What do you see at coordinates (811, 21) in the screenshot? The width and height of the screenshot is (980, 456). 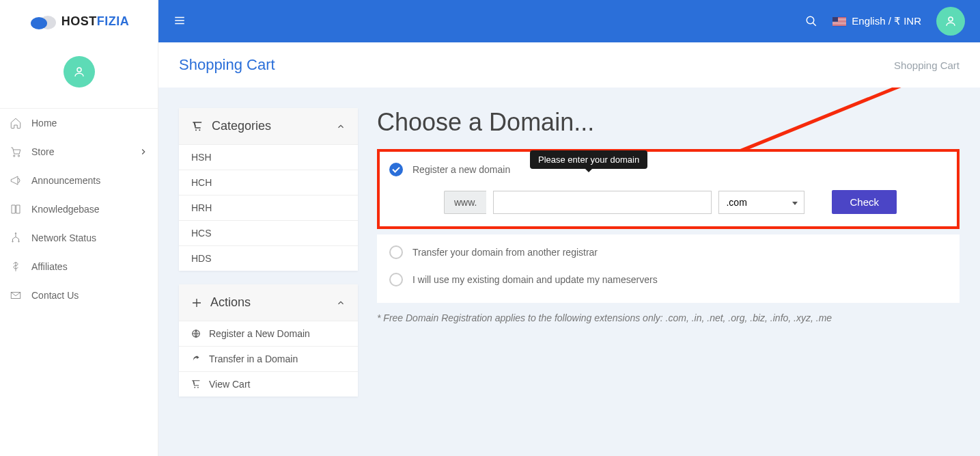 I see `search-icon` at bounding box center [811, 21].